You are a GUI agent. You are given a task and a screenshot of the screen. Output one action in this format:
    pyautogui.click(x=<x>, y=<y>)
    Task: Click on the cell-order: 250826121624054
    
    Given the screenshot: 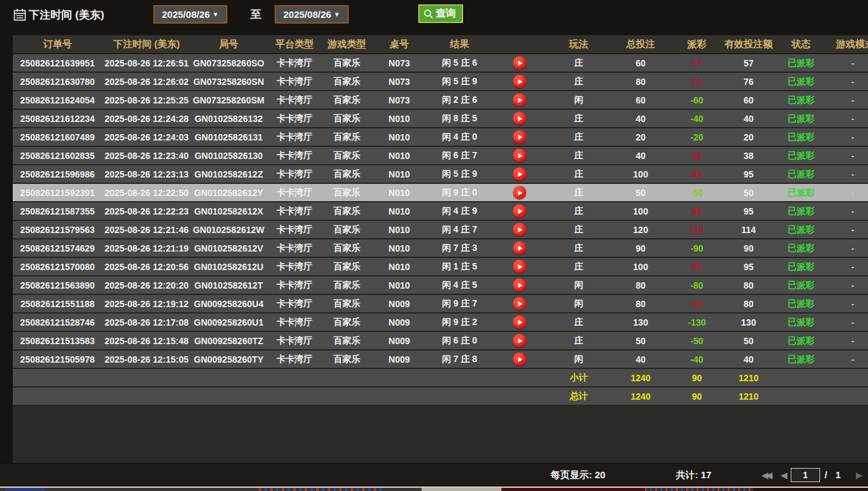 What is the action you would take?
    pyautogui.click(x=57, y=100)
    